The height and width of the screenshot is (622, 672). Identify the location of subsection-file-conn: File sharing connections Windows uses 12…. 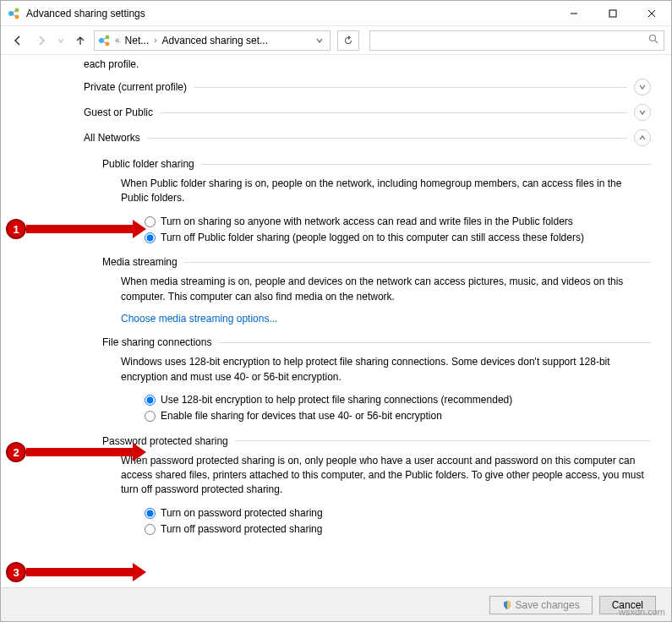
(377, 379).